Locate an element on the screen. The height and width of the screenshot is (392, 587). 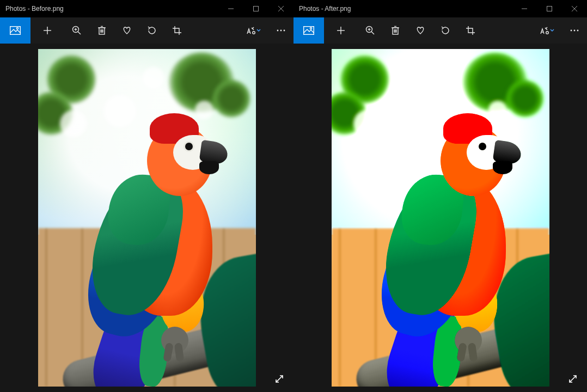
titlebar: Photos - After.png is located at coordinates (440, 9).